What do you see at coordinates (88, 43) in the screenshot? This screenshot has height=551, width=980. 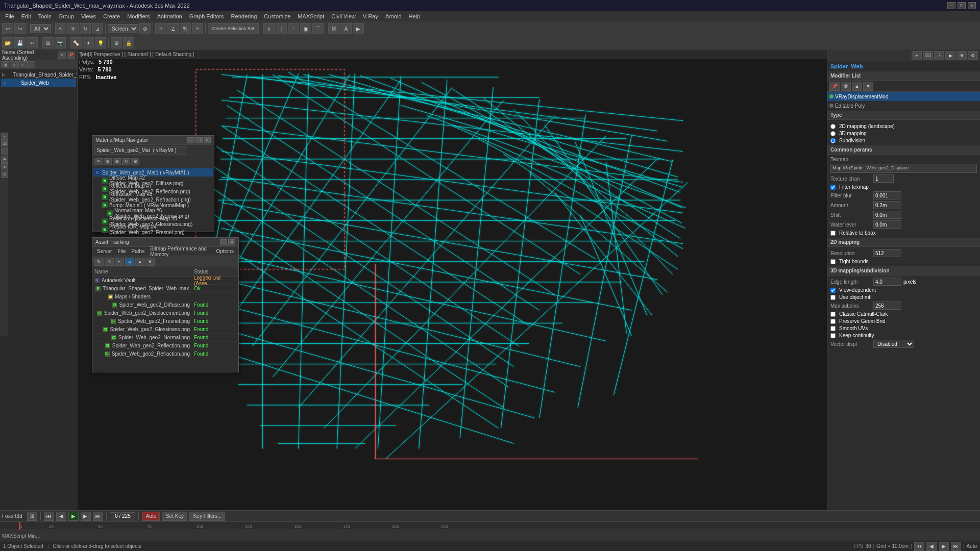 I see `tb2-particle: ✦` at bounding box center [88, 43].